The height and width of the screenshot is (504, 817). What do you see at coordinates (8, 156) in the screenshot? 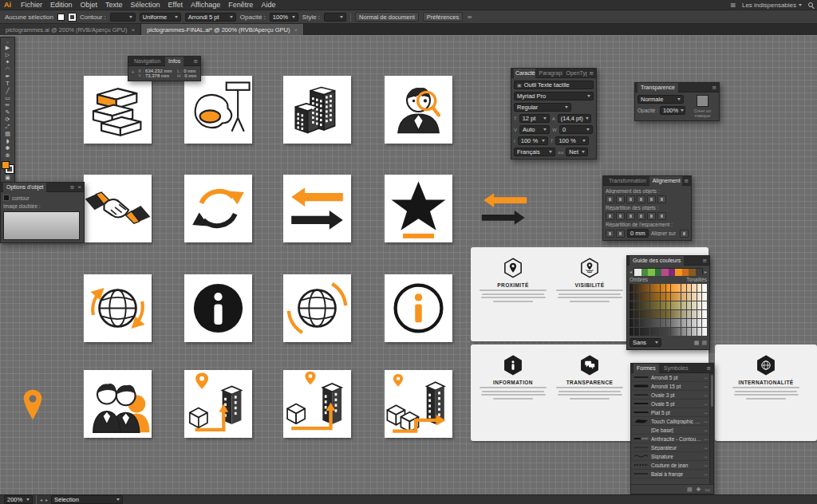
I see `zoom-tool: ⊕` at bounding box center [8, 156].